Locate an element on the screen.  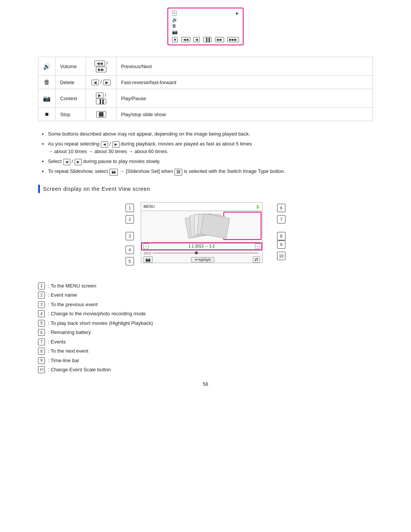
item-text-1: : To the MENU screen is located at coordinates (72, 286).